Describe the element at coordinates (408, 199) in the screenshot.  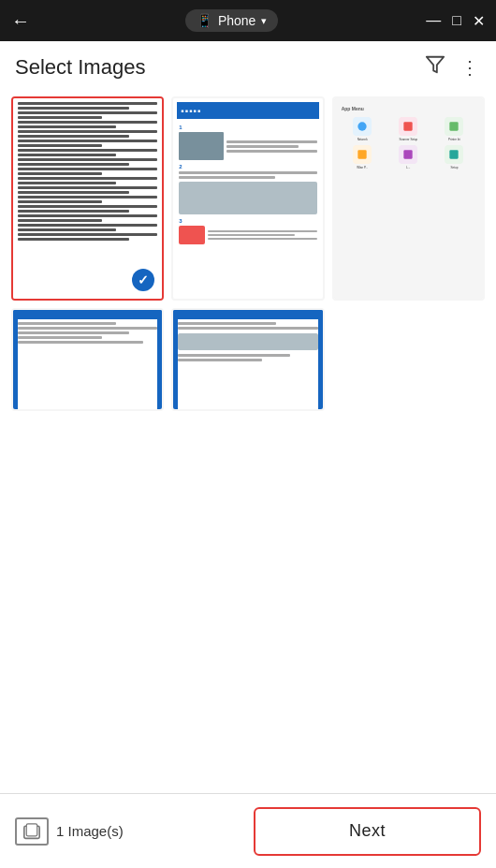
I see `image-thumb-3: App Menu Network Scanner Setup` at that location.